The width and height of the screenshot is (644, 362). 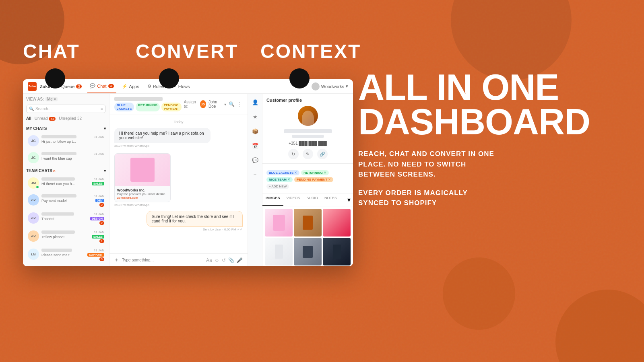 What do you see at coordinates (105, 171) in the screenshot?
I see `team-chats-expand: ▾` at bounding box center [105, 171].